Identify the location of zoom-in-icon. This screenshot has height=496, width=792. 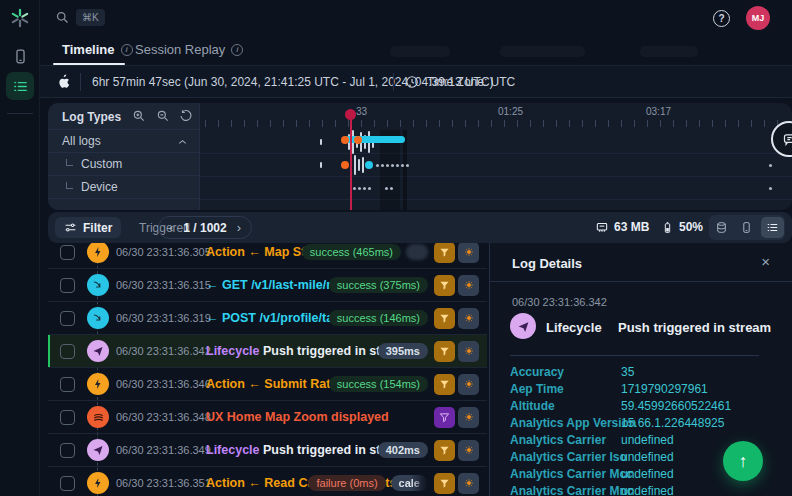
(139, 116).